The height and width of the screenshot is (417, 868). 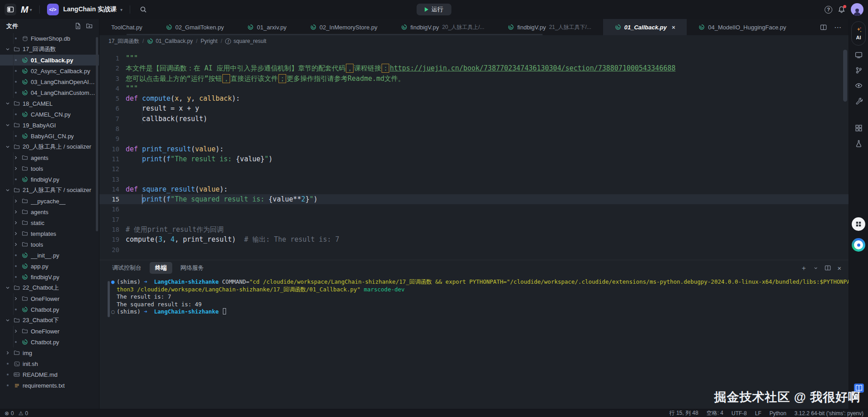 I want to click on split-panel-icon, so click(x=828, y=268).